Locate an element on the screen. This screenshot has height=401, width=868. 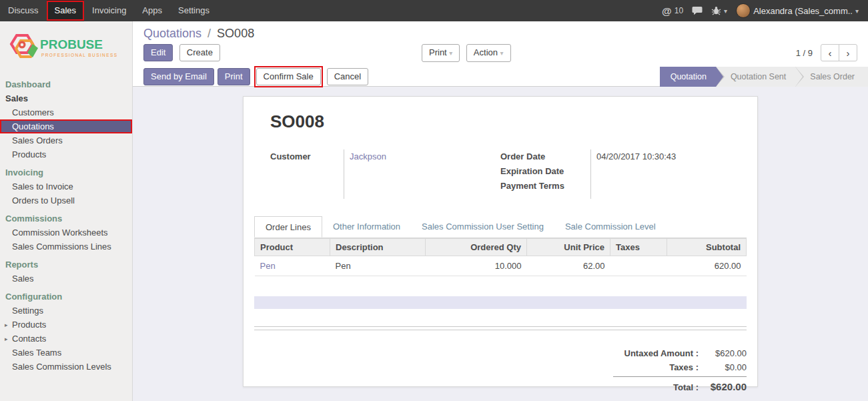
col-header-subtotal: Subtotal is located at coordinates (707, 248).